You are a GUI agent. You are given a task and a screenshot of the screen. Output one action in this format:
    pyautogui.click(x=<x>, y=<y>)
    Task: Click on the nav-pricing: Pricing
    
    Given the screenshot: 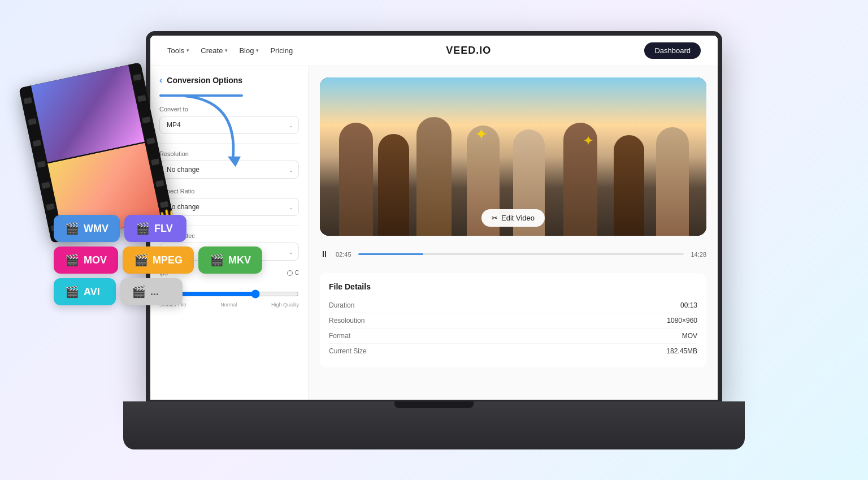 What is the action you would take?
    pyautogui.click(x=281, y=51)
    